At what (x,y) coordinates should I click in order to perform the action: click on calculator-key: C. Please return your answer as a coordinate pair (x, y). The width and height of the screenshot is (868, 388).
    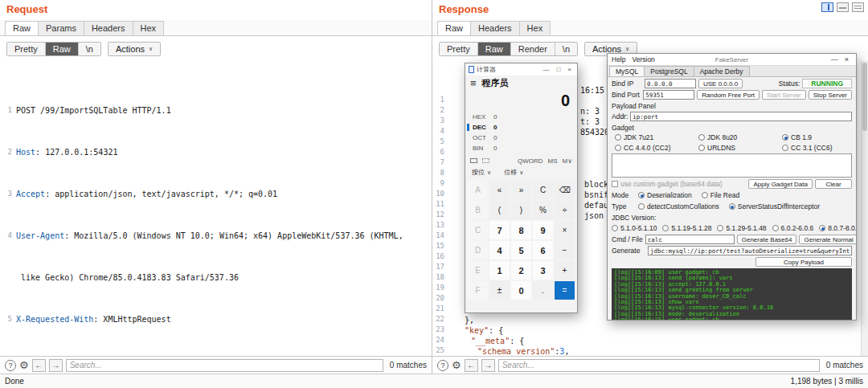
    Looking at the image, I should click on (543, 190).